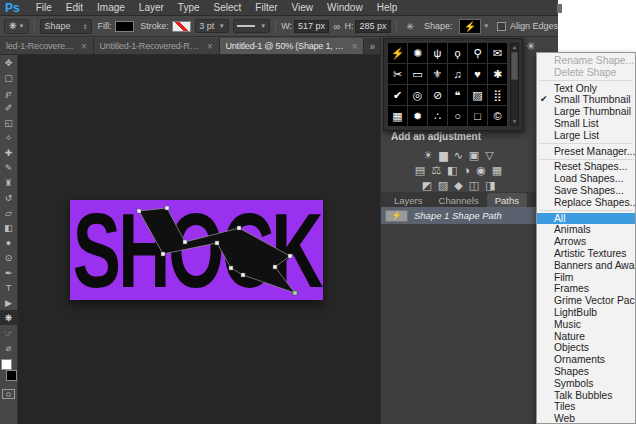 The height and width of the screenshot is (424, 636). I want to click on quick-mask-button, so click(8, 394).